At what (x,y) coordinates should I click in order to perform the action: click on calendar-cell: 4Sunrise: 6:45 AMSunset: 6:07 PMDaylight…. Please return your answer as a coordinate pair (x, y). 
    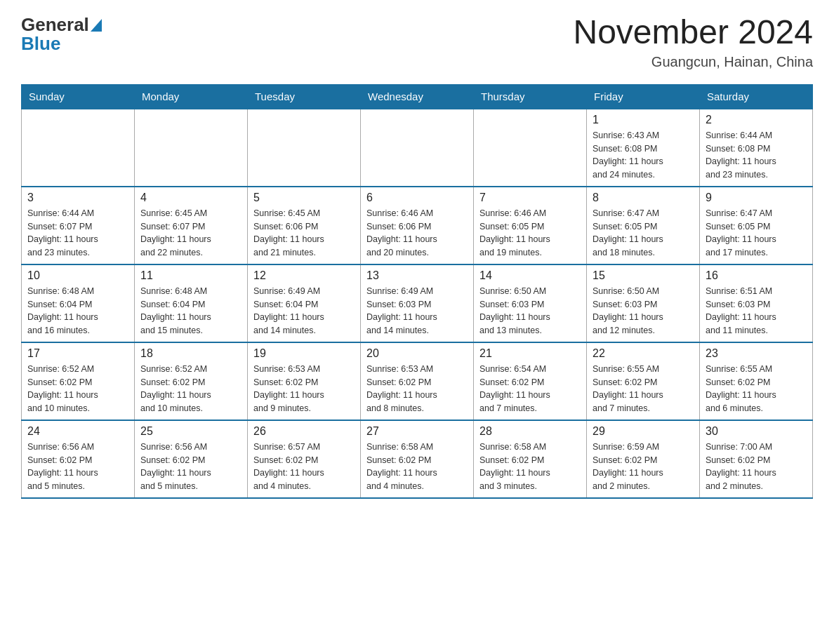
    Looking at the image, I should click on (191, 226).